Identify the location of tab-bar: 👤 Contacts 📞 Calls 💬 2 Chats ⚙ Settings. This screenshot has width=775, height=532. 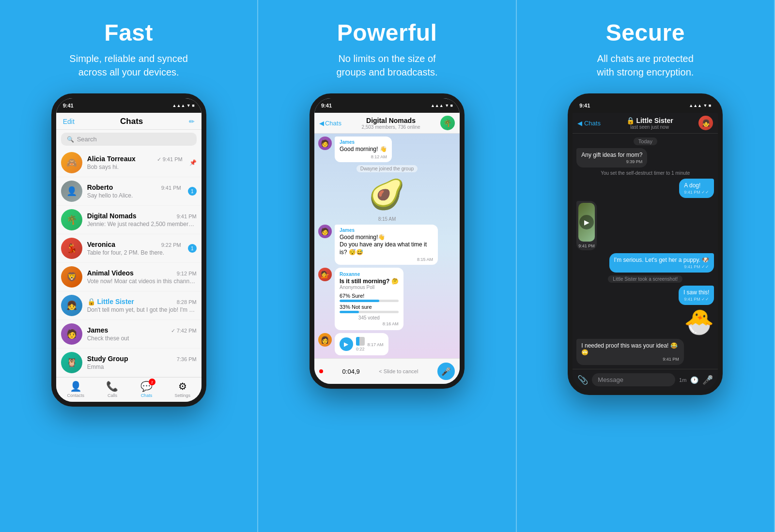
(129, 389).